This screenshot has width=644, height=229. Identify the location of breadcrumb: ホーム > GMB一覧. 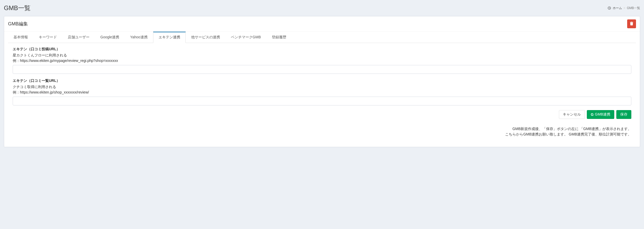
(624, 8).